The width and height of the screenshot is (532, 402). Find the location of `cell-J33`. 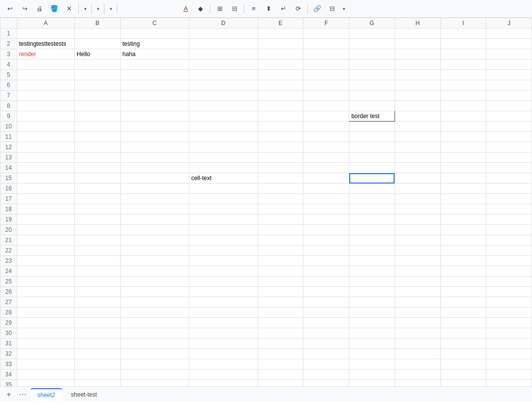

cell-J33 is located at coordinates (509, 364).